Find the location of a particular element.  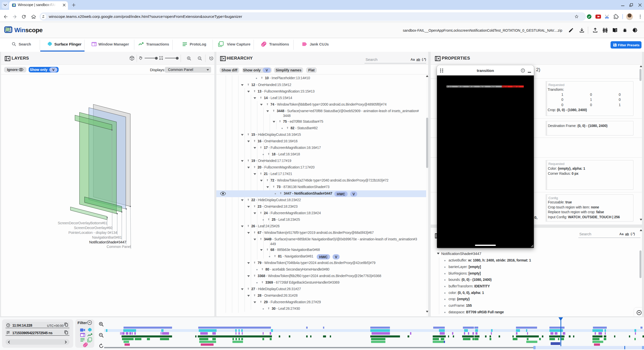

svg-text: NavigationBar0#81 is located at coordinates (107, 237).